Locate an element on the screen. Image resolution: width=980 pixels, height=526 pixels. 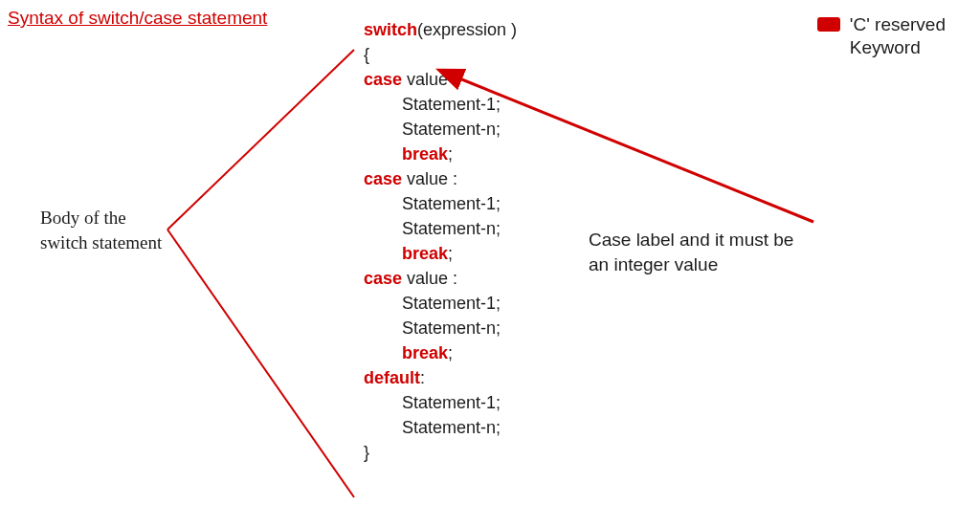
keyword-switch: switch is located at coordinates (390, 30).